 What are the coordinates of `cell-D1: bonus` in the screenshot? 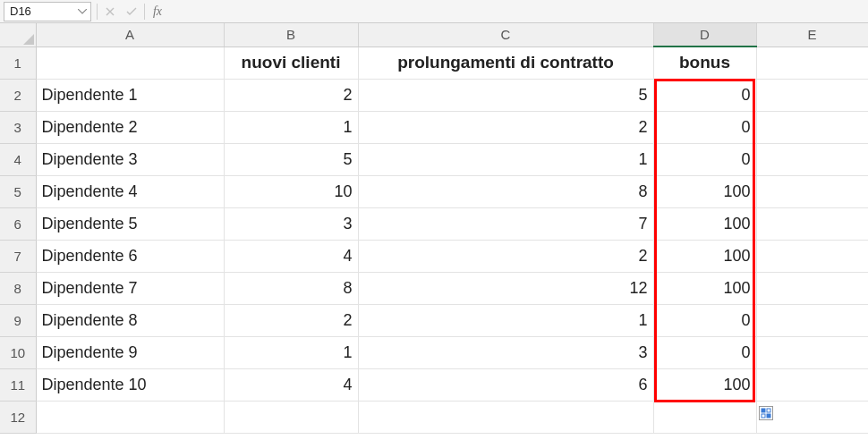 It's located at (705, 63).